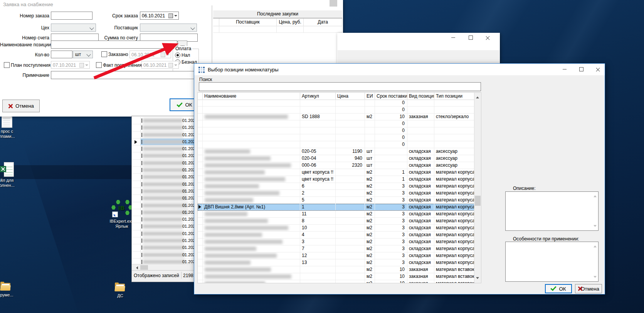  I want to click on nomenclature-row: 5м23складскаяматериал корпуса, so click(336, 200).